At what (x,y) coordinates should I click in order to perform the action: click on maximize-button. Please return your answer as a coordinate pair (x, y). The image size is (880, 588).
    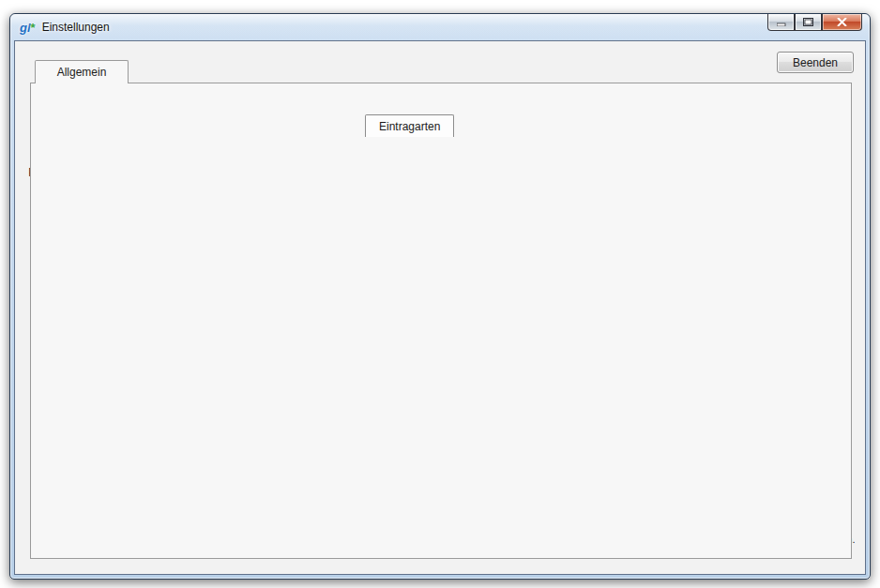
    Looking at the image, I should click on (809, 23).